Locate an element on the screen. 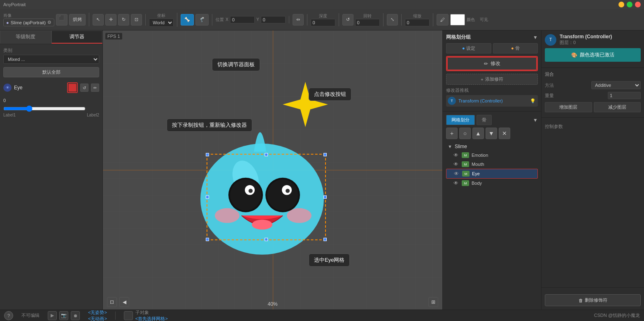  scale-input is located at coordinates (417, 23).